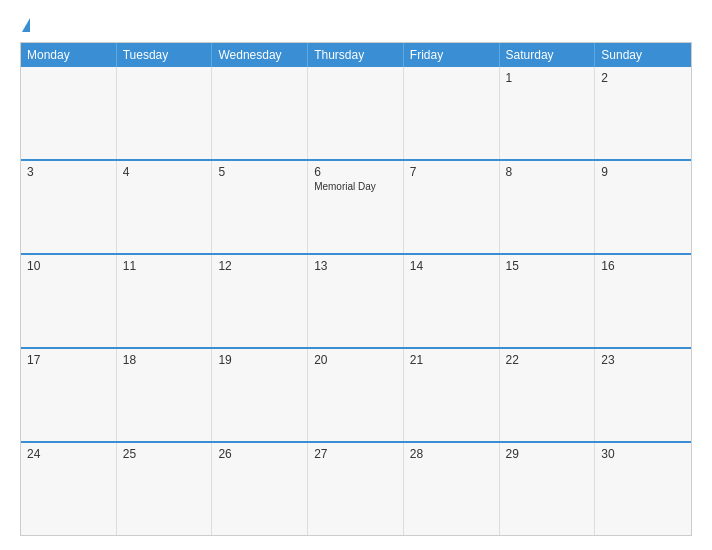  Describe the element at coordinates (356, 25) in the screenshot. I see `calendar-header` at that location.